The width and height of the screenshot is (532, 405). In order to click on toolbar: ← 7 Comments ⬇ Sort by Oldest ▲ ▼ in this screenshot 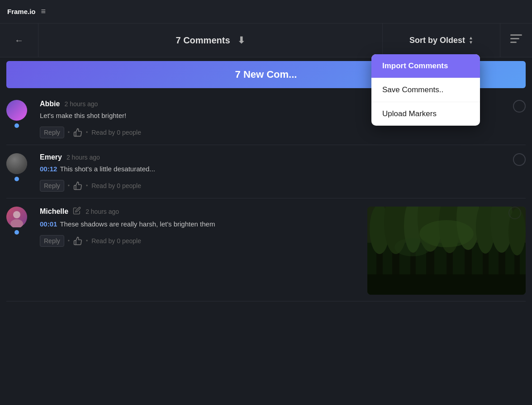, I will do `click(266, 41)`.